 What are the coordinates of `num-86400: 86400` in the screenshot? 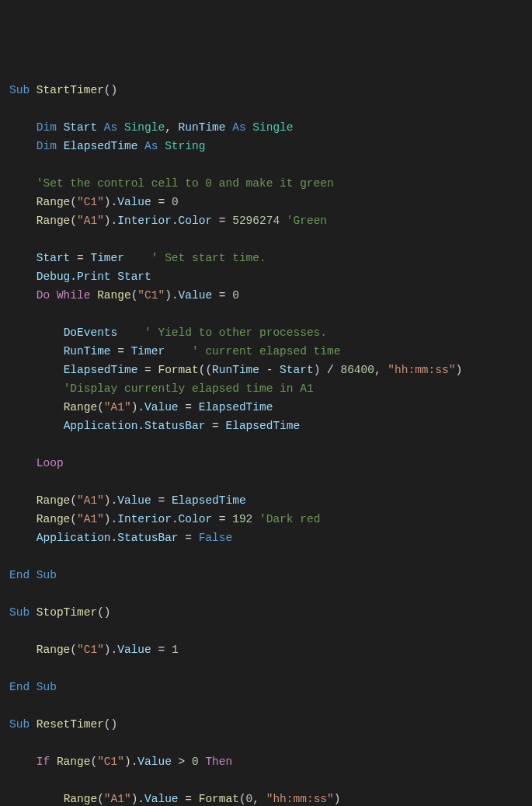 It's located at (357, 370).